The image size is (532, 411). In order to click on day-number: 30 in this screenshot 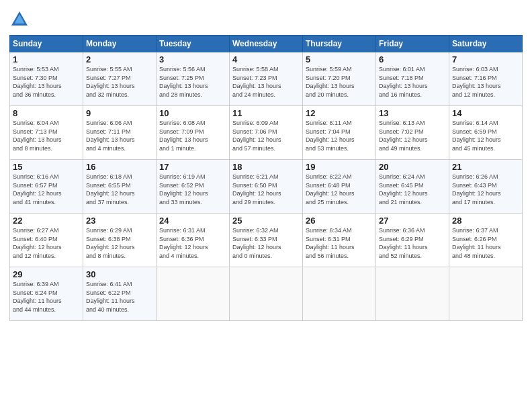, I will do `click(120, 274)`.